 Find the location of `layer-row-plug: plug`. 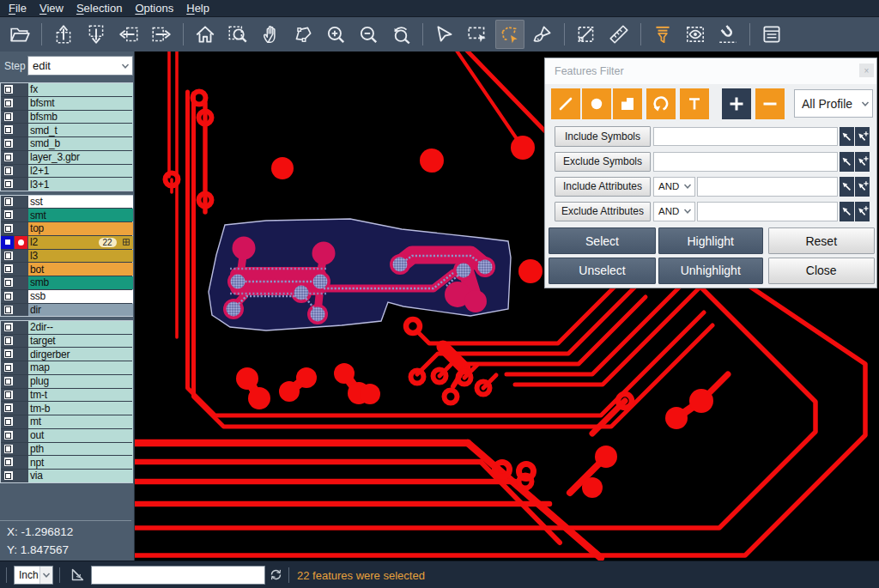

layer-row-plug: plug is located at coordinates (67, 381).